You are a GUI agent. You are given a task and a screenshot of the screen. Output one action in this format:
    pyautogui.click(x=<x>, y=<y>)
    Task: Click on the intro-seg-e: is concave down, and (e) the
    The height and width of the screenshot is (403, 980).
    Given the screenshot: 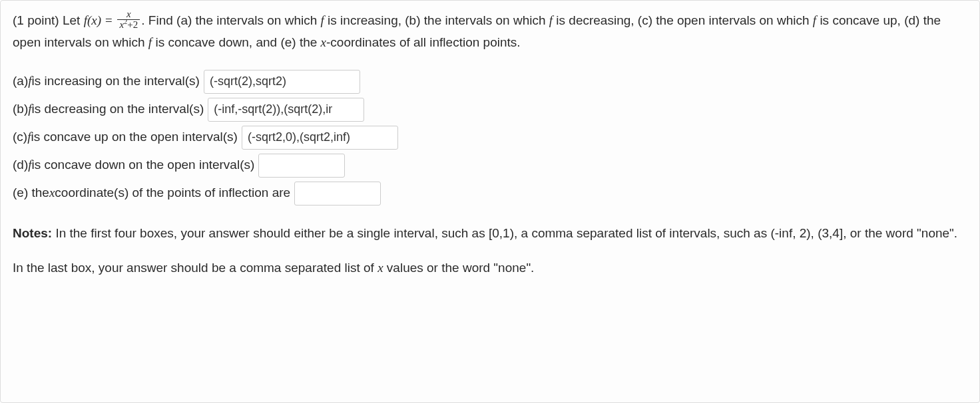 What is the action you would take?
    pyautogui.click(x=236, y=43)
    